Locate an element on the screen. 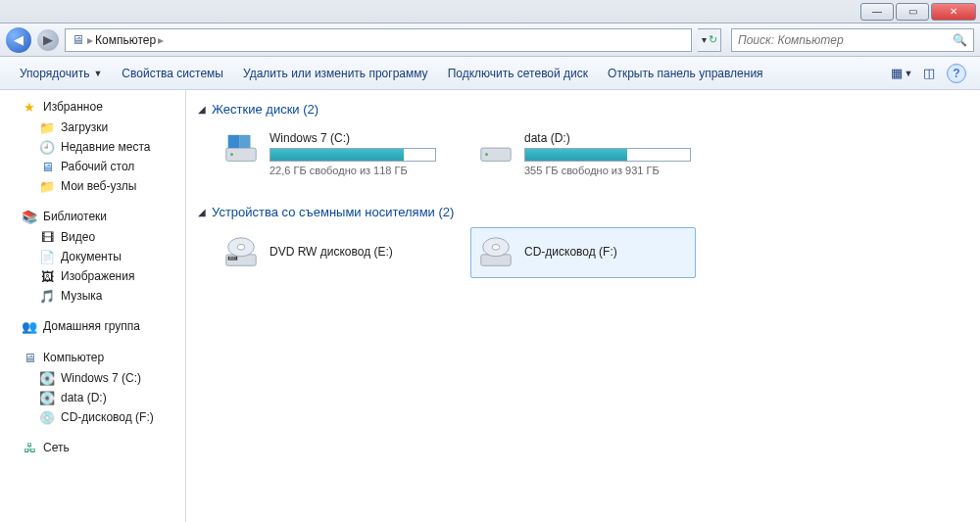  back-button: ◀ is located at coordinates (19, 40).